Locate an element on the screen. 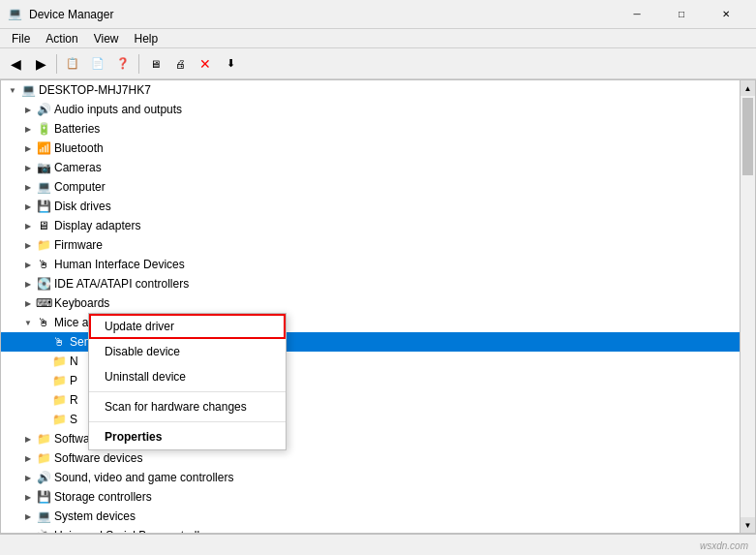 The width and height of the screenshot is (756, 555). tree-item-icon: 🔌 is located at coordinates (44, 531).